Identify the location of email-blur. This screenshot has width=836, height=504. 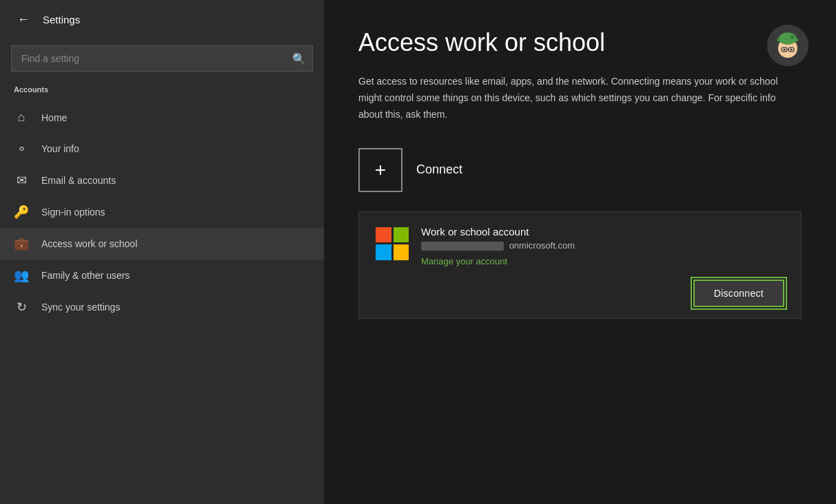
(462, 246).